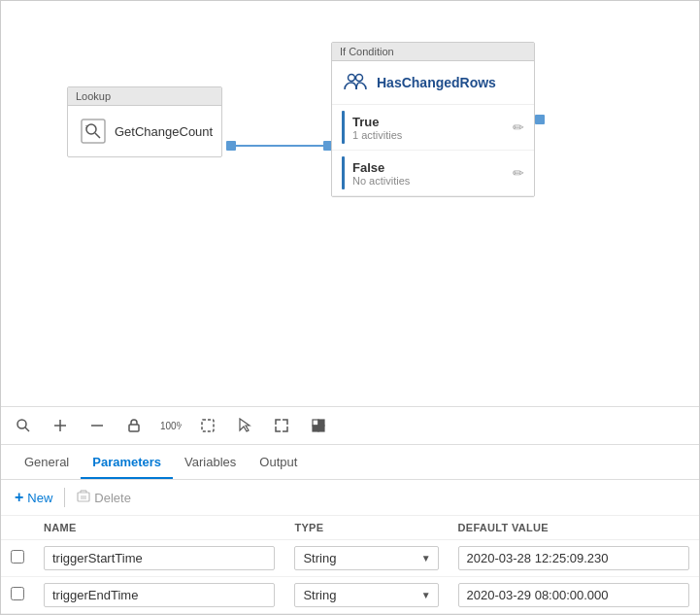 This screenshot has height=615, width=700. Describe the element at coordinates (163, 132) in the screenshot. I see `lookup-node-title: GetChangeCount` at that location.